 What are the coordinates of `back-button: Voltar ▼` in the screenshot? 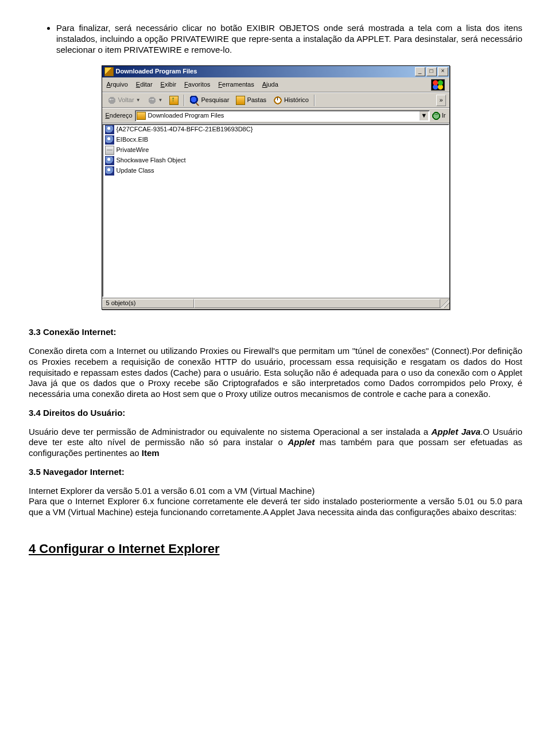 It's located at (124, 100).